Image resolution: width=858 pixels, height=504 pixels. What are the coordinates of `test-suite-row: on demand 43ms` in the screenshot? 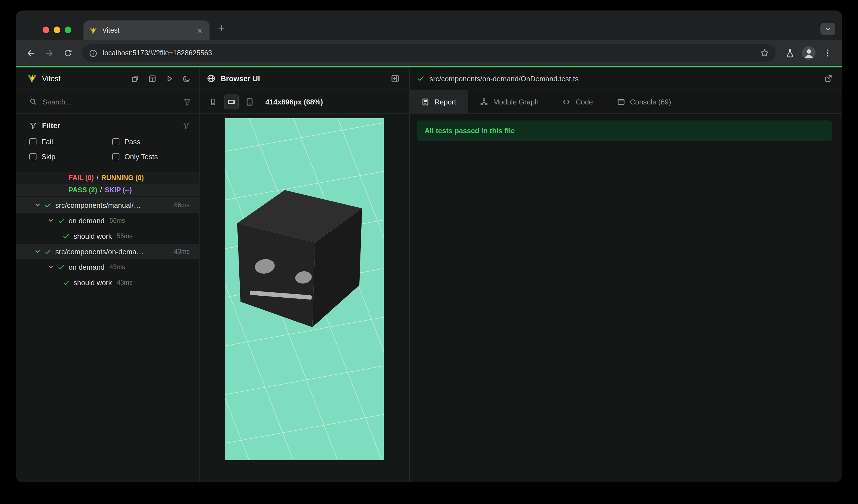 It's located at (108, 267).